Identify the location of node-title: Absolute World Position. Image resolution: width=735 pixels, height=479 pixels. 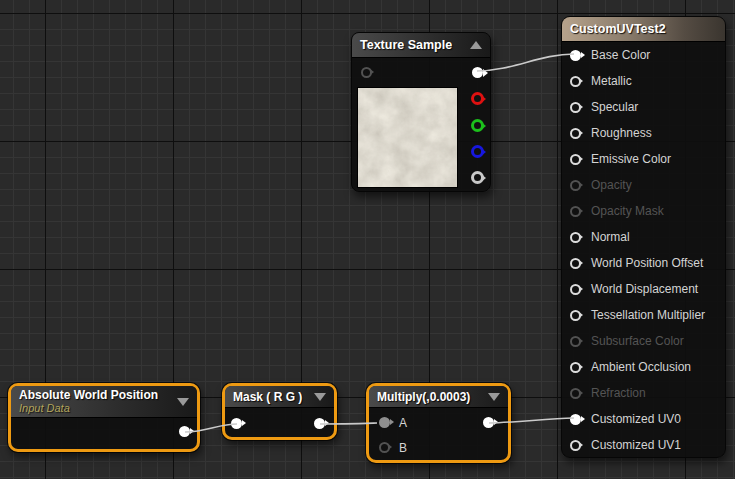
(95, 396).